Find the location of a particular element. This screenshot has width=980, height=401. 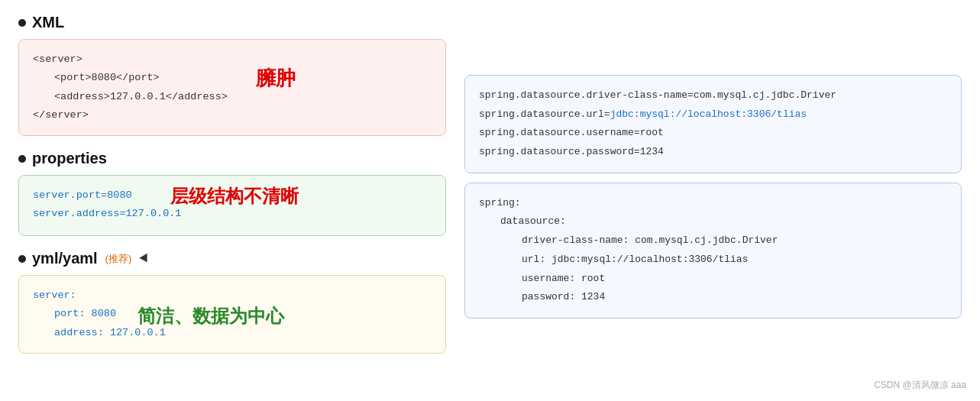

cursor-icon is located at coordinates (145, 258).